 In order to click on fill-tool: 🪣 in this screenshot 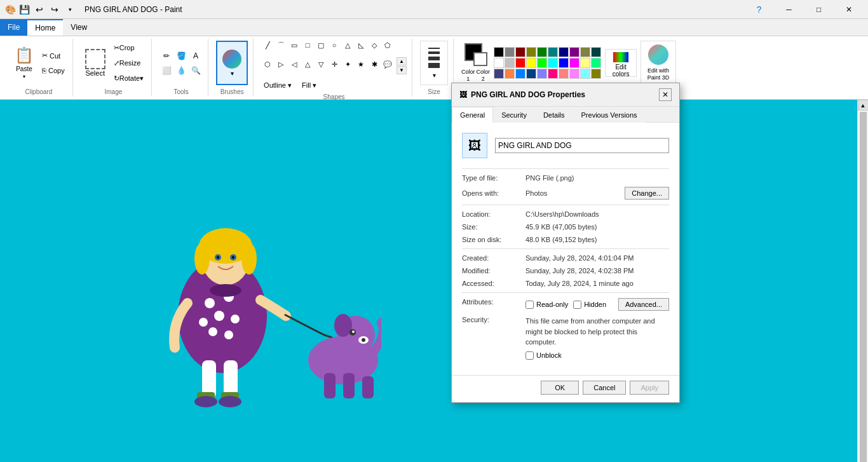, I will do `click(181, 56)`.